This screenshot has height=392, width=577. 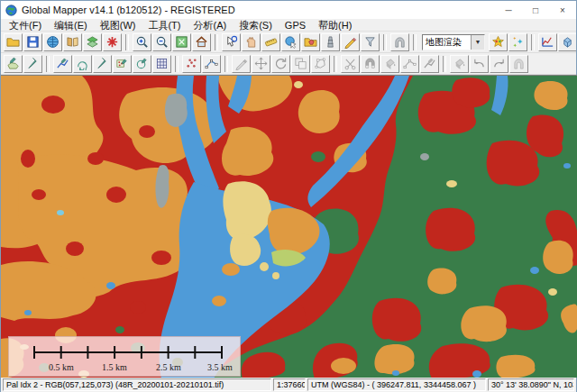 I want to click on menu-item-edit: 编辑(E), so click(x=70, y=25).